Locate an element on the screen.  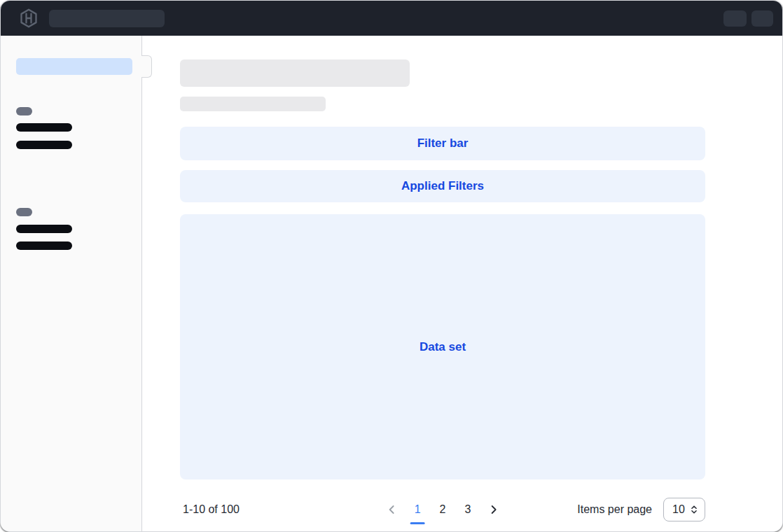
hashicorp-logo-icon is located at coordinates (29, 18).